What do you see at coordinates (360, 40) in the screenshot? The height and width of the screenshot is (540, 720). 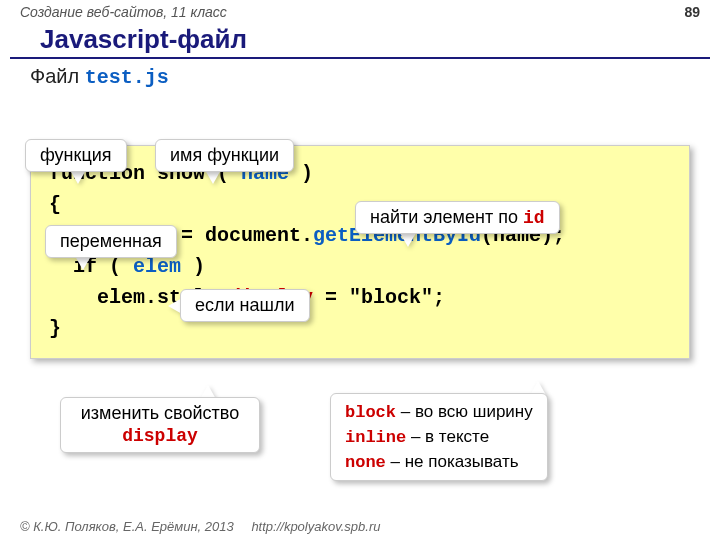 I see `page-title: Javascript-файл` at bounding box center [360, 40].